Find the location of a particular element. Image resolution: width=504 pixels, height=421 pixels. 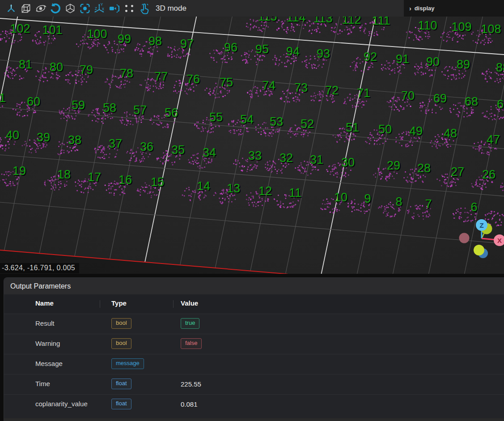

parameter-row: Messagemessage is located at coordinates (254, 364).